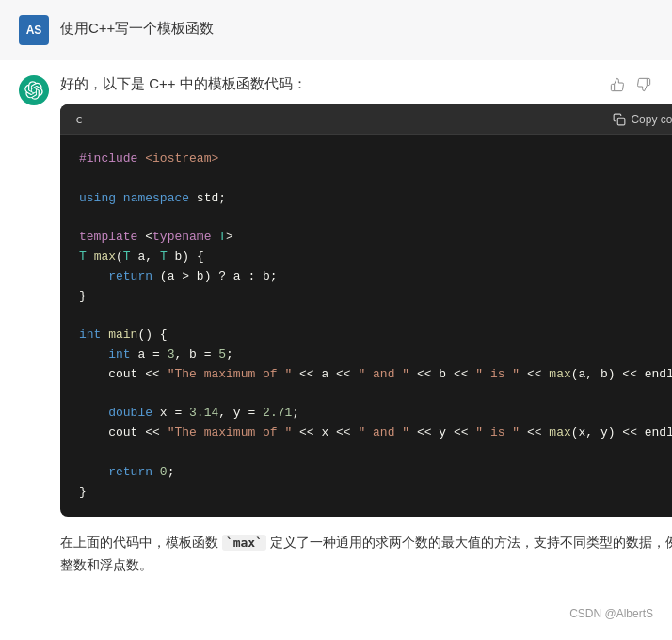 This screenshot has width=672, height=640. Describe the element at coordinates (651, 120) in the screenshot. I see `copy-btn-label: Copy code` at that location.